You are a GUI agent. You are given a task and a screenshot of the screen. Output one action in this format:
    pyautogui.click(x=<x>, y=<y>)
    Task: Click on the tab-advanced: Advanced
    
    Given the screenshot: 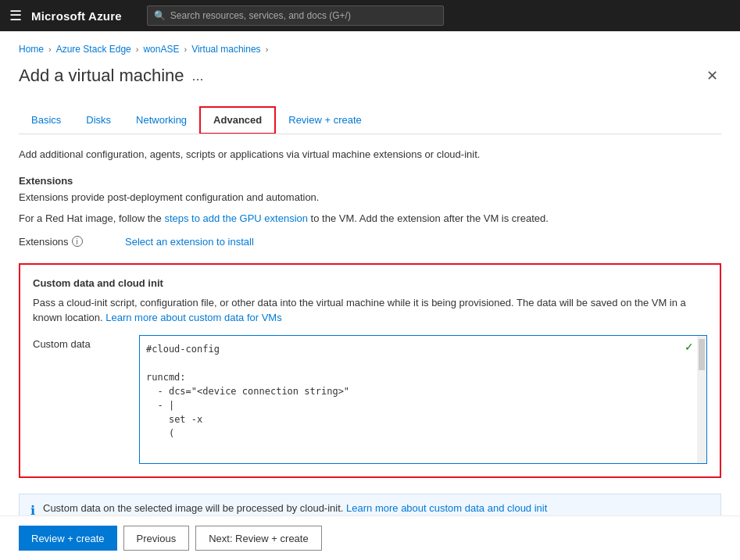 What is the action you would take?
    pyautogui.click(x=238, y=120)
    